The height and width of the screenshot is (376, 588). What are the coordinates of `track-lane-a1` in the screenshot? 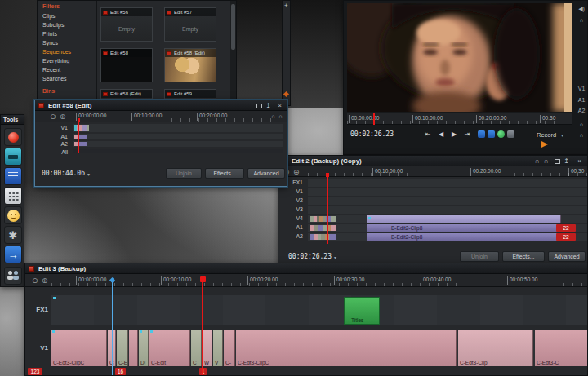 It's located at (178, 136).